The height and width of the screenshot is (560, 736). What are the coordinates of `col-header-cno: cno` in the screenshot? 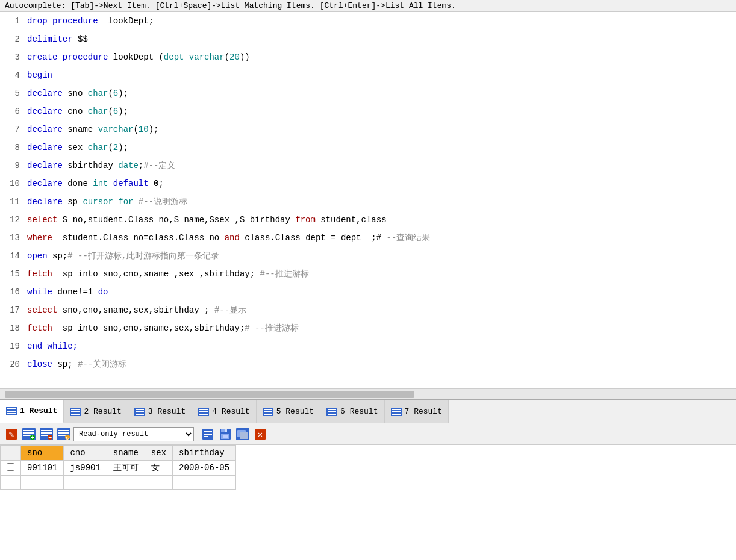 It's located at (86, 453).